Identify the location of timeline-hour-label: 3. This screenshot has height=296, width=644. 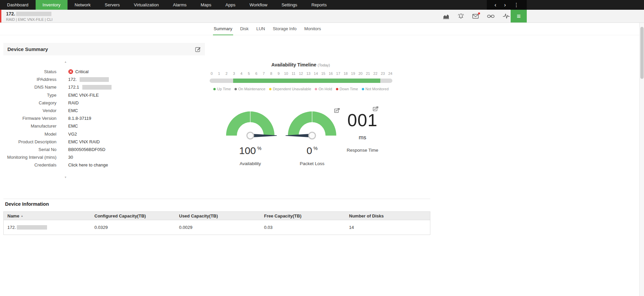
(234, 73).